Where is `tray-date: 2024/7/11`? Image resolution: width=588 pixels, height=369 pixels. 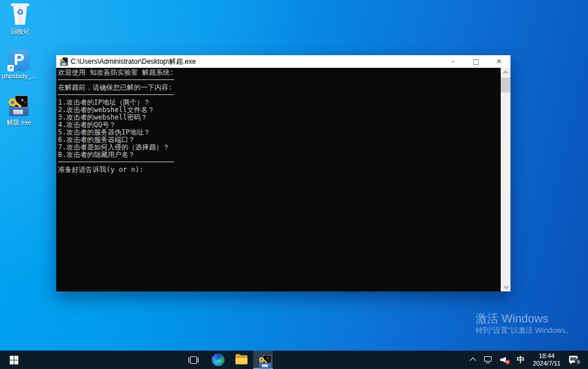 tray-date: 2024/7/11 is located at coordinates (547, 363).